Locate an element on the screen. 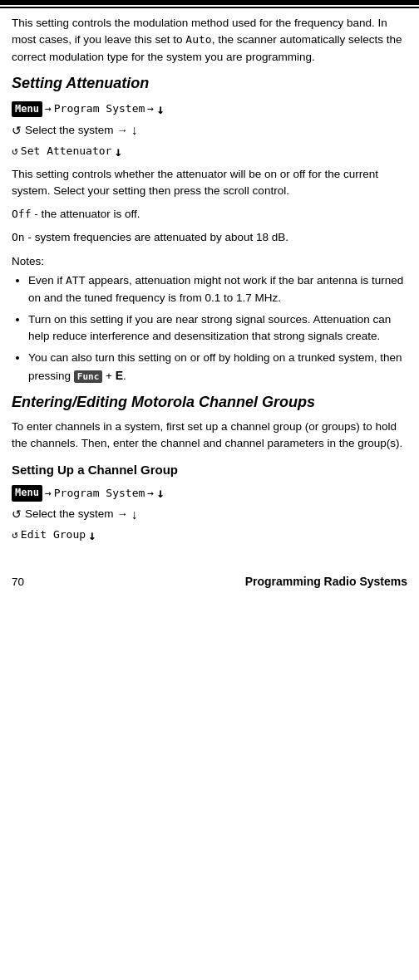  nav-line-2: ↺ Select the system → ↓ is located at coordinates (210, 130).